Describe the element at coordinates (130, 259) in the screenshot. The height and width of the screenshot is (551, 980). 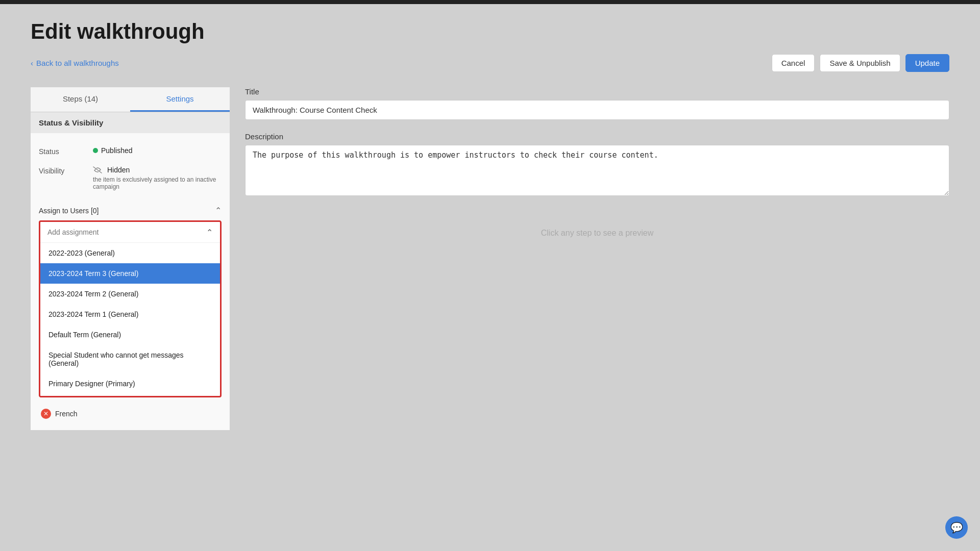
I see `left-panel: Steps (14) Settings Status & Visibility …` at that location.